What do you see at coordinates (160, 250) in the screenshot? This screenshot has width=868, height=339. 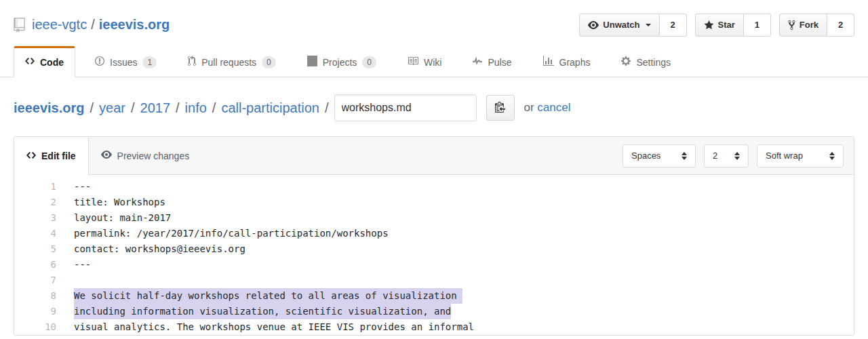 I see `line-text: contact: workshops@ieeevis.org` at bounding box center [160, 250].